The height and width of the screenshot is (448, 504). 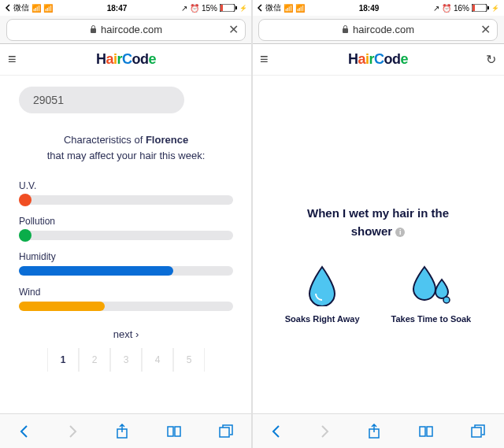 What do you see at coordinates (126, 257) in the screenshot?
I see `meter-label: Humidity` at bounding box center [126, 257].